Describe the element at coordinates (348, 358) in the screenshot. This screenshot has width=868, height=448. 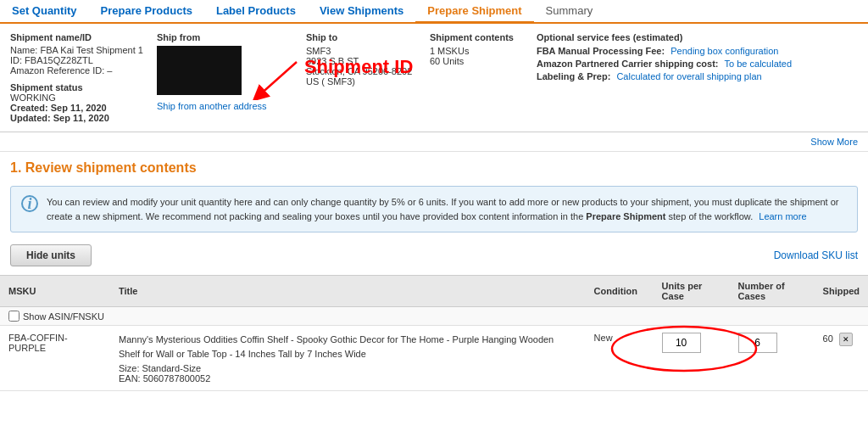
I see `cell-title: Manny's Mysterious Oddities Coffin Shelf…` at that location.